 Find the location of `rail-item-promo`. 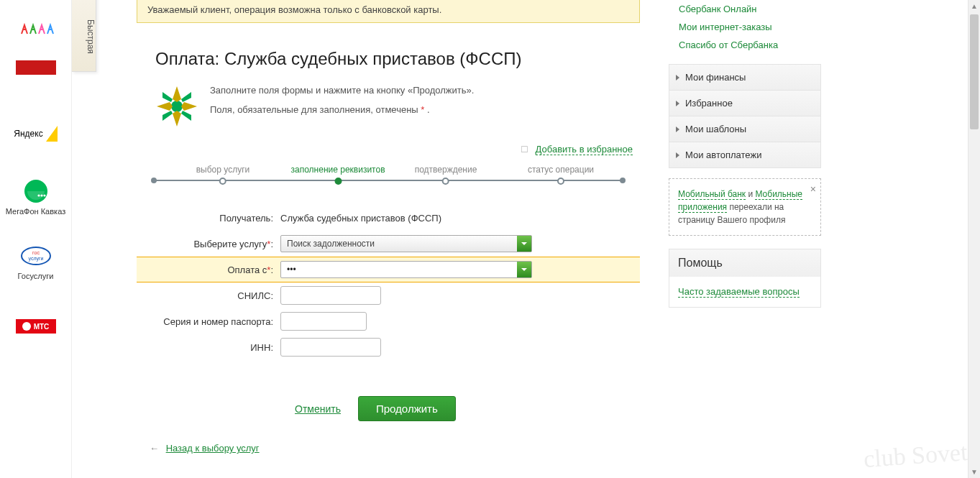

rail-item-promo is located at coordinates (36, 68).